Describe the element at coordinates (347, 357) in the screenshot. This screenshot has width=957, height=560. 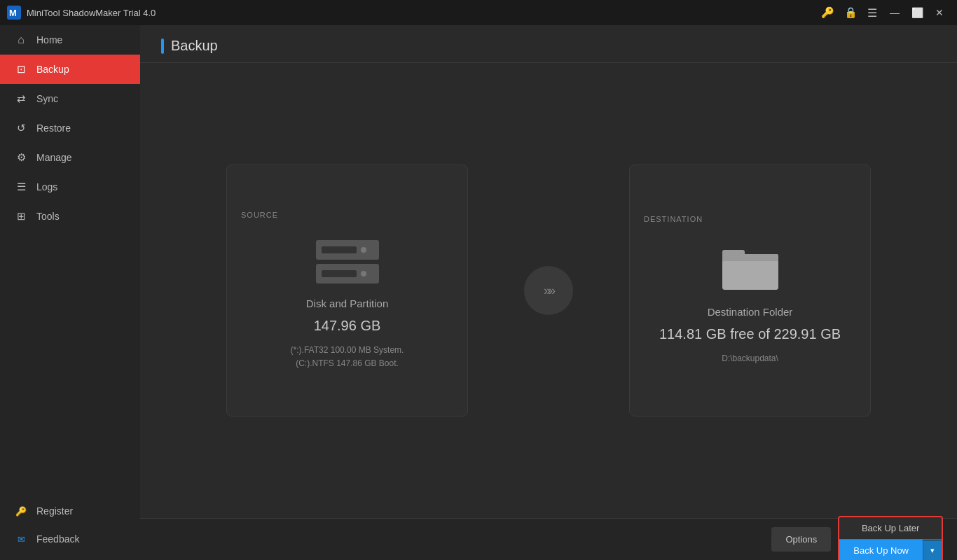
I see `source-detail: (*:).FAT32 100.00 MB System. (C:).NTFS 1…` at that location.